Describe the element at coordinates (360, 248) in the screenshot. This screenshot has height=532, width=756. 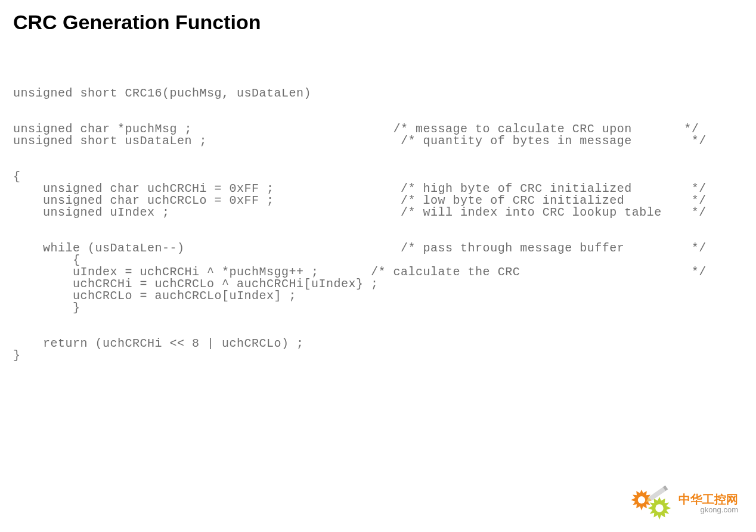
I see `code-line: while (usDataLen--) /* pass through mess…` at that location.